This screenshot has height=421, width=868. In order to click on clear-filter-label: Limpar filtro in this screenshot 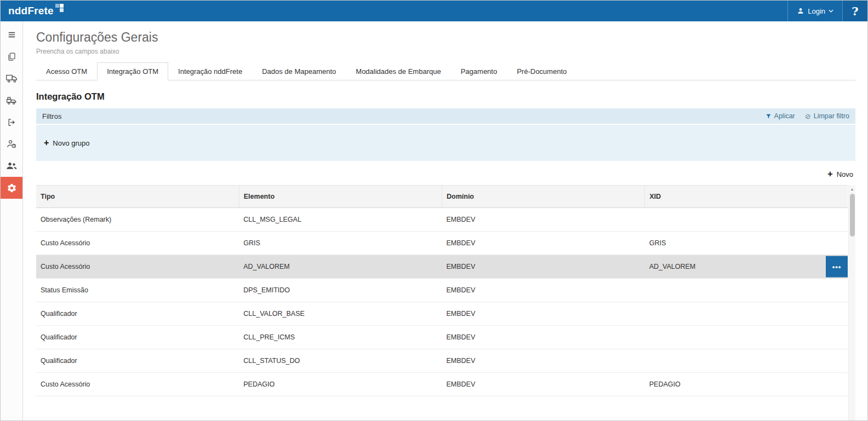, I will do `click(832, 116)`.